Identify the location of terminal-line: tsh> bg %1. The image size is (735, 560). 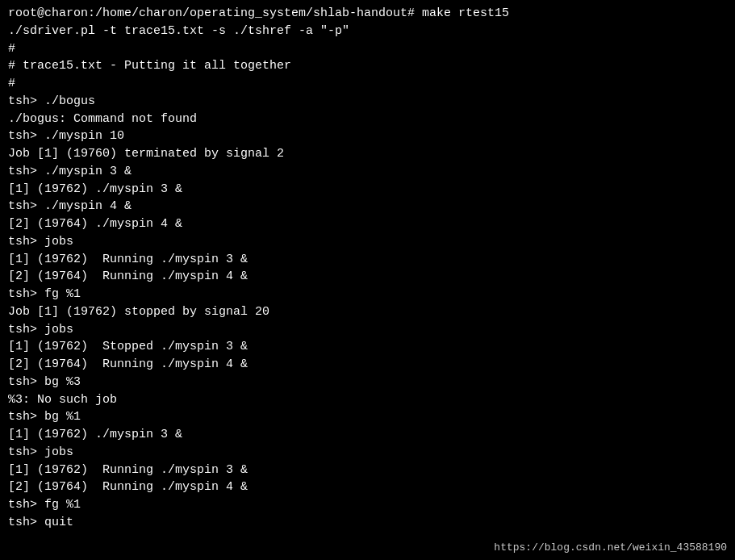
(368, 417).